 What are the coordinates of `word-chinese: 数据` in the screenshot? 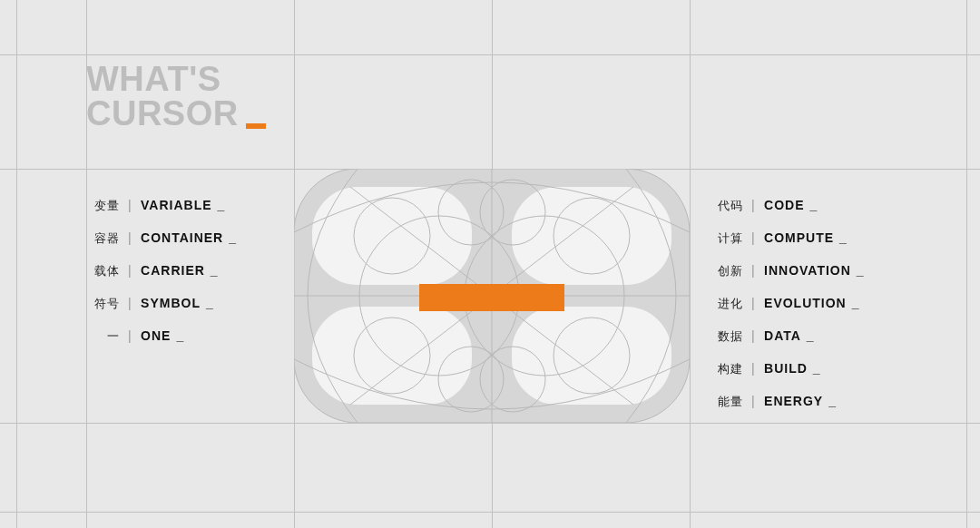 It's located at (726, 337).